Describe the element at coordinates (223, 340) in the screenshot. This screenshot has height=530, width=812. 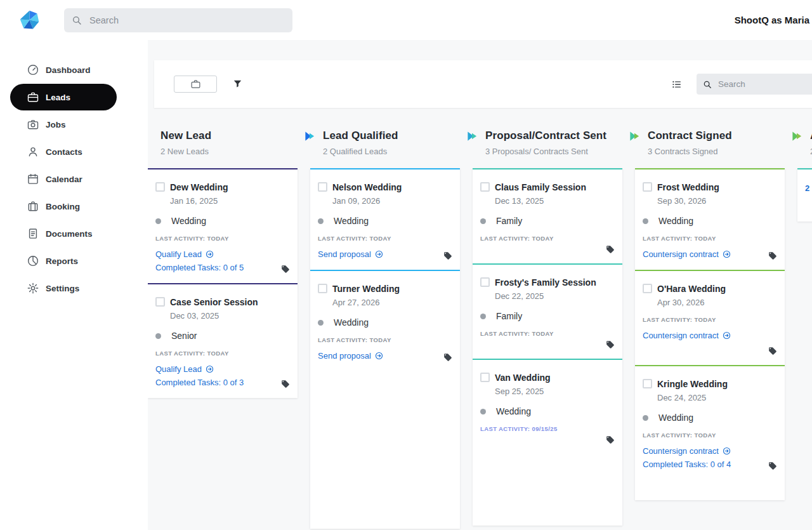
I see `lead-card: Case Senior SessionDec 03, 2025SeniorLAS…` at that location.